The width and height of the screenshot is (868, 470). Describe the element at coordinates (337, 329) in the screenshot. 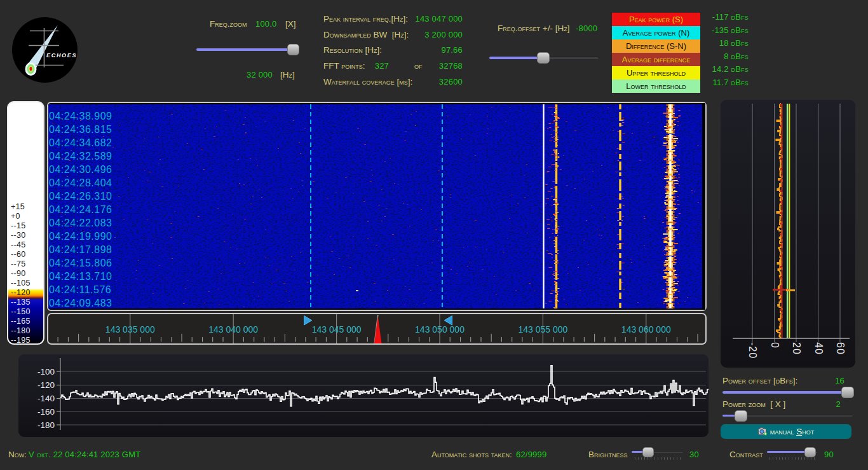

I see `svg-text: 143 045 000` at that location.